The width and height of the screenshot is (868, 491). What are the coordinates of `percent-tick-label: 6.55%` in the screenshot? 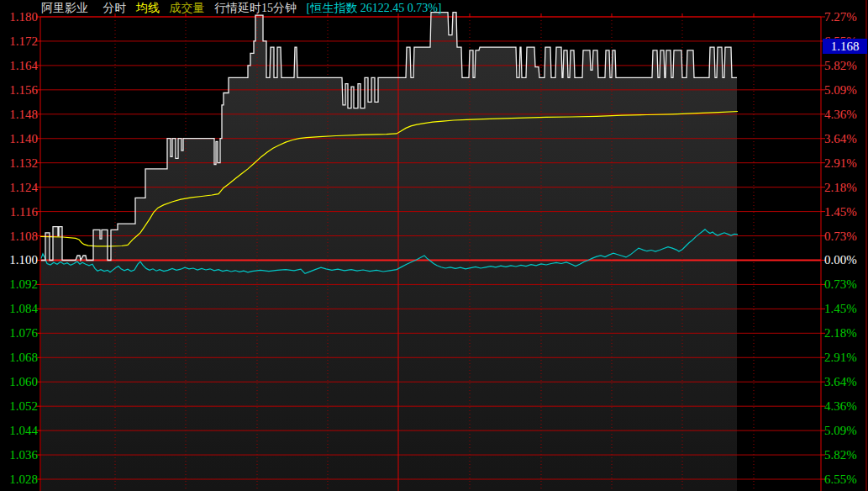 It's located at (840, 479).